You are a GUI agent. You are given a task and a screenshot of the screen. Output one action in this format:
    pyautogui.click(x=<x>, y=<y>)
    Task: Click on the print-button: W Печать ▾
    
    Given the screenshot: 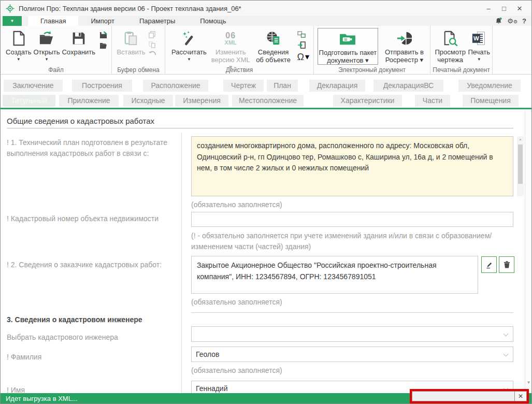 What is the action you would take?
    pyautogui.click(x=479, y=45)
    